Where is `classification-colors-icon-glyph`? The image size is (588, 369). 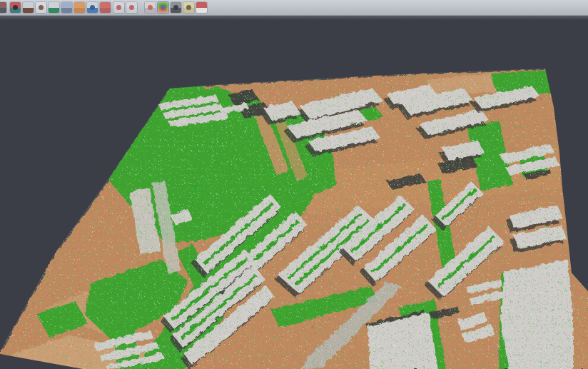 classification-colors-icon-glyph is located at coordinates (163, 7).